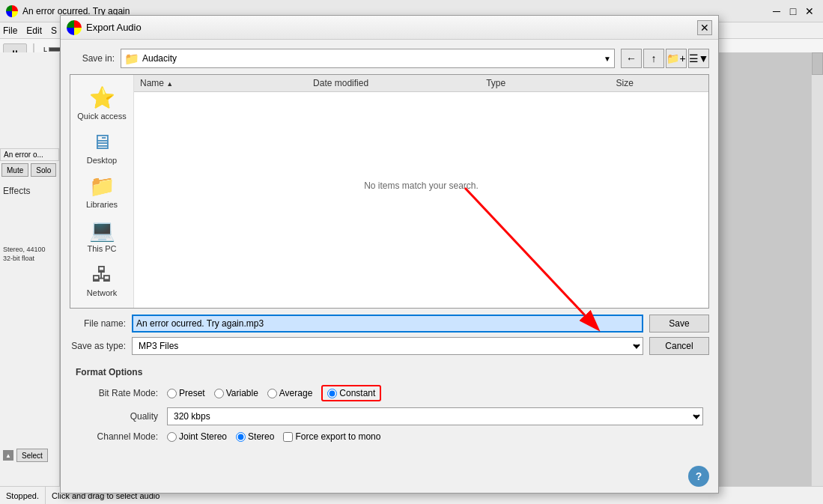 The image size is (823, 504). Describe the element at coordinates (261, 437) in the screenshot. I see `stereo-label: Stereo` at that location.